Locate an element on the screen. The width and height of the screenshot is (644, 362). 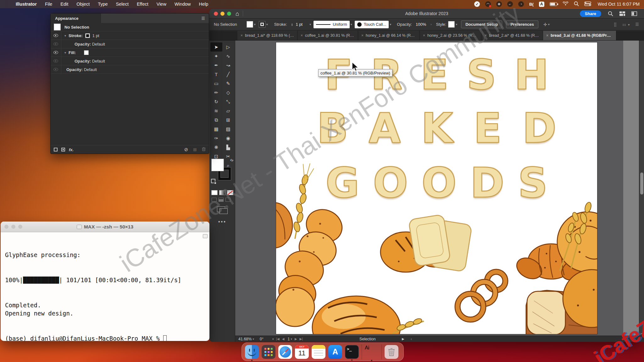
terminal-zoom-button is located at coordinates (20, 227).